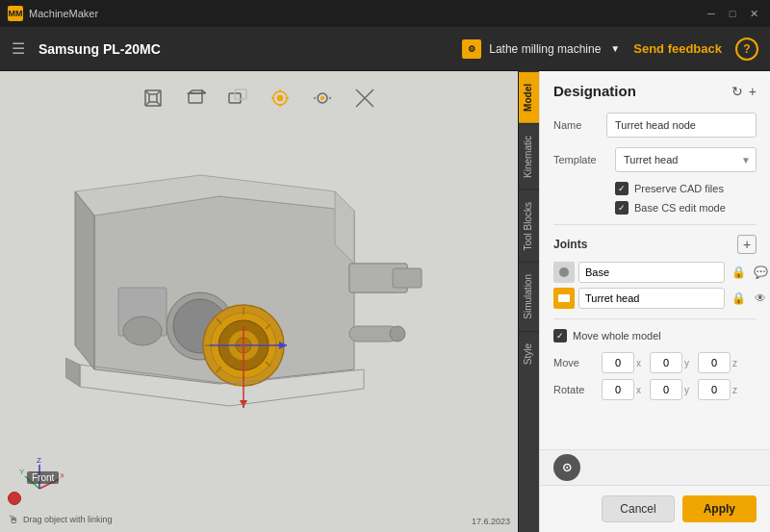 This screenshot has height=532, width=770. What do you see at coordinates (654, 508) in the screenshot?
I see `panel-footer: Cancel Apply` at bounding box center [654, 508].